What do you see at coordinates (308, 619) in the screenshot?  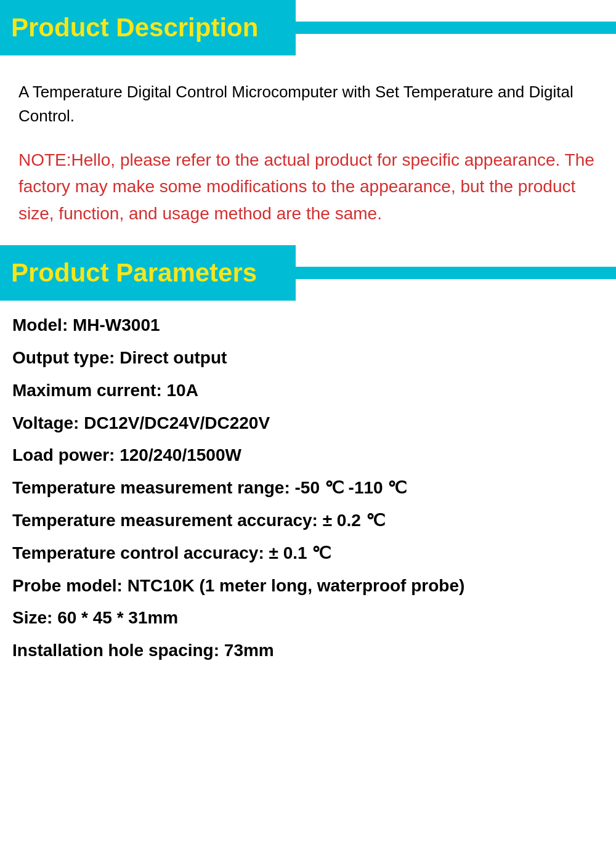 I see `param-item-9: Size: 60 * 45 * 31mm` at bounding box center [308, 619].